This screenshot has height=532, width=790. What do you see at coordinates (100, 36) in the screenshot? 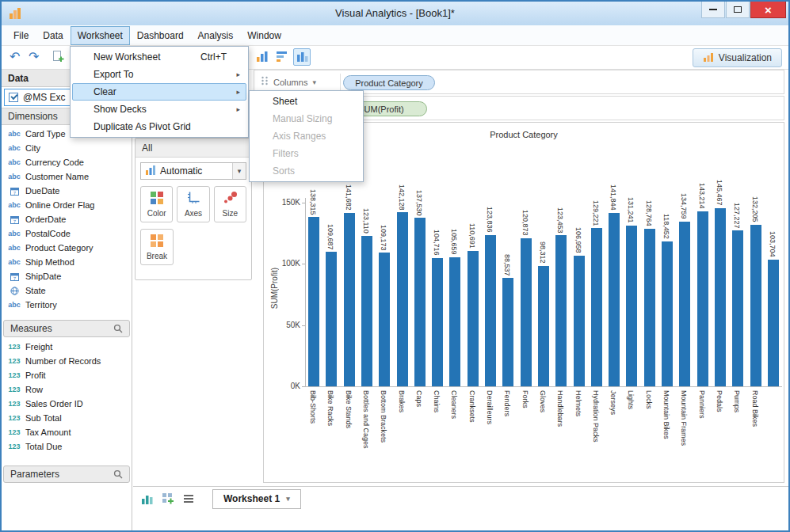
I see `menubar-item-worksheet: Worksheet` at bounding box center [100, 36].